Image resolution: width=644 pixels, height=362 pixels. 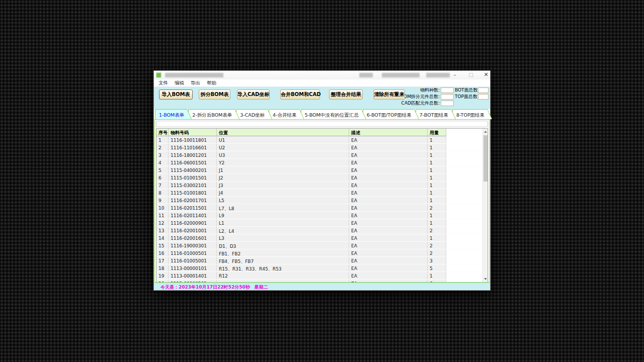 What do you see at coordinates (283, 238) in the screenshot?
I see `cell-position: L3` at bounding box center [283, 238].